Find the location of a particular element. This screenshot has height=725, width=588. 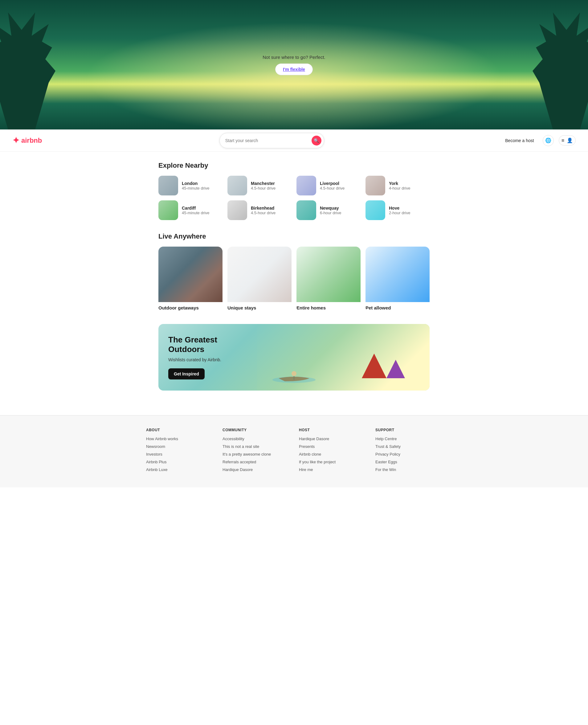

live-card-unique: Unique stays is located at coordinates (259, 279).